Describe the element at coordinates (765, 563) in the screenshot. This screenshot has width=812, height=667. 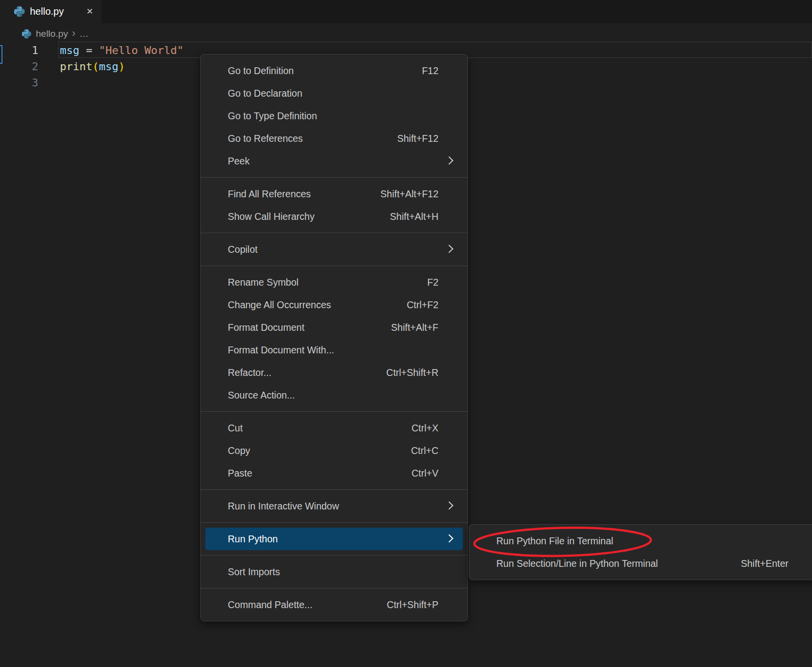
I see `menu-item-shortcut: Shift+Enter` at that location.